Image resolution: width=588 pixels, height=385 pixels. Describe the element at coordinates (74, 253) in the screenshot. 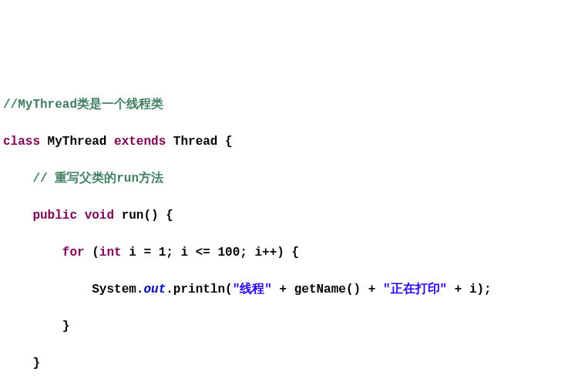

I see `keyword-for: for` at that location.